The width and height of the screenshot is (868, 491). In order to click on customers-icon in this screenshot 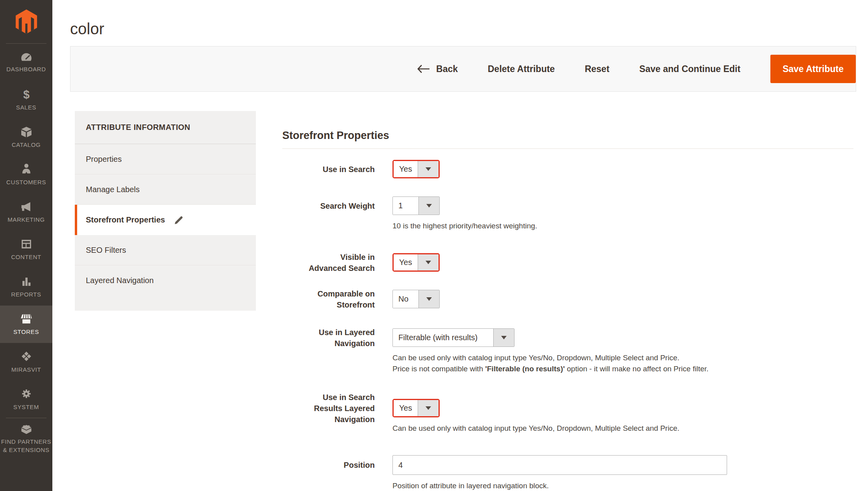, I will do `click(26, 169)`.